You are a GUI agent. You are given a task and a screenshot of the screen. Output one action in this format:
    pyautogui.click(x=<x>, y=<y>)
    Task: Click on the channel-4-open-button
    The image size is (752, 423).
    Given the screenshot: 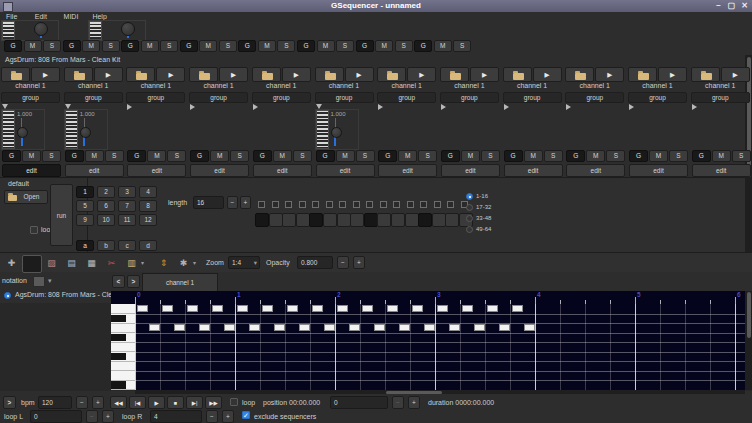 What is the action you would take?
    pyautogui.click(x=204, y=74)
    